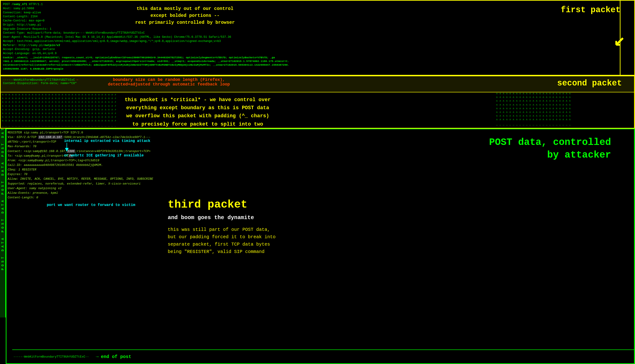 This screenshot has width=635, height=364. I want to click on boundary-text: ------WebKitFormBoundaryTTIT8UhYUDZTtExC…, so click(41, 82).